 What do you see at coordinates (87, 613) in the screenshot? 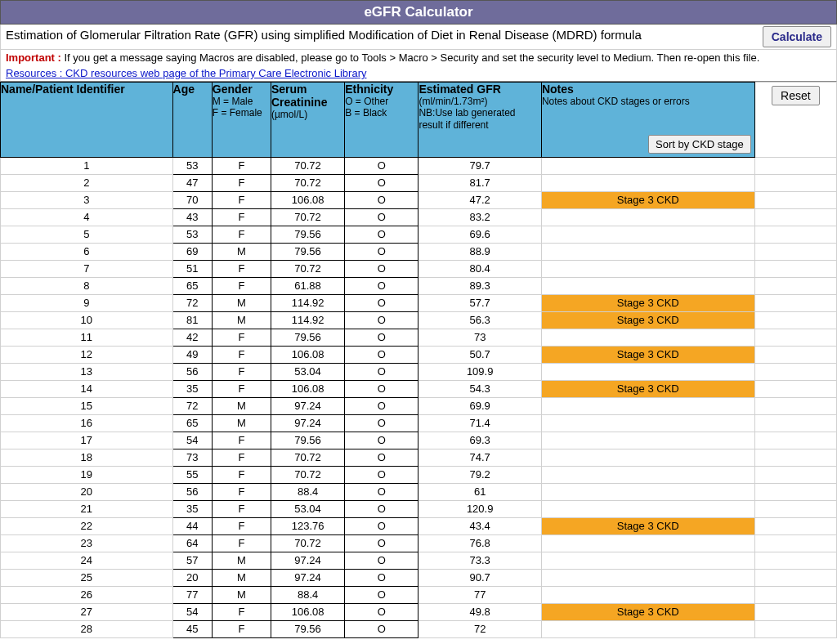
I see `cell-id: 27` at bounding box center [87, 613].